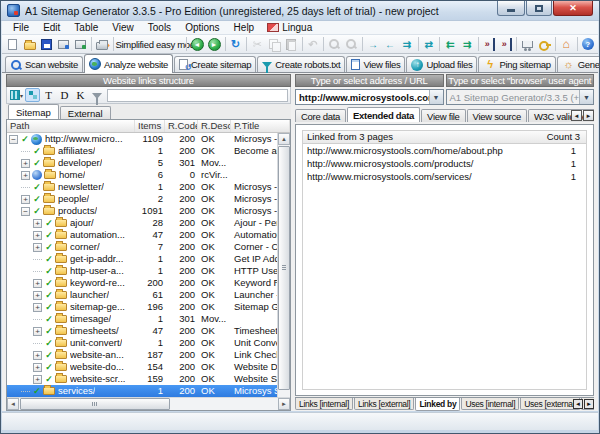 This screenshot has height=434, width=600. I want to click on buy-button, so click(528, 44).